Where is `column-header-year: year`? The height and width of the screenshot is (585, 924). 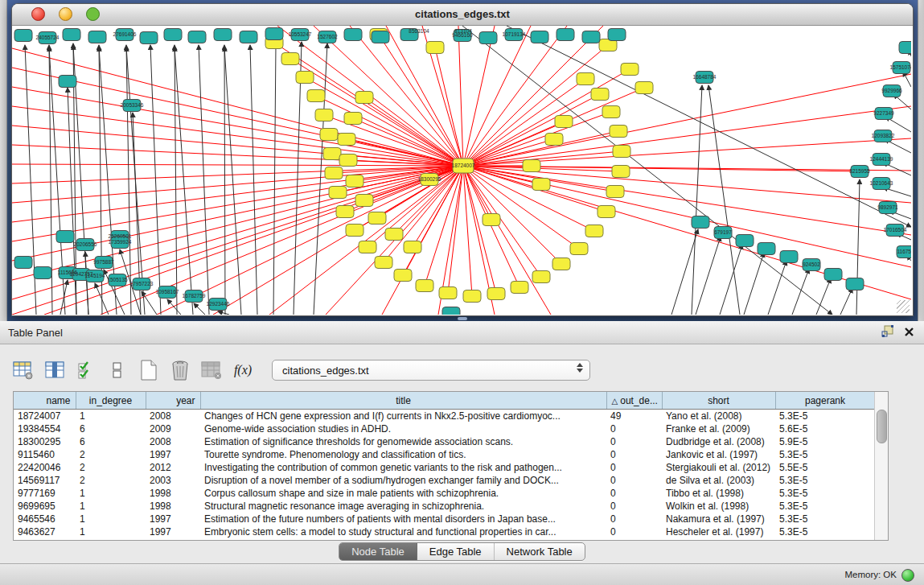 column-header-year: year is located at coordinates (173, 401).